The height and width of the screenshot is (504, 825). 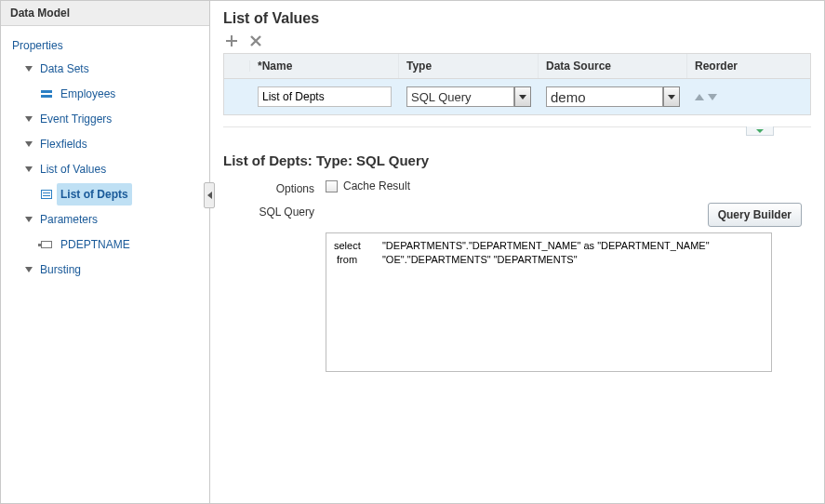 I want to click on collapse-toggle, so click(x=760, y=131).